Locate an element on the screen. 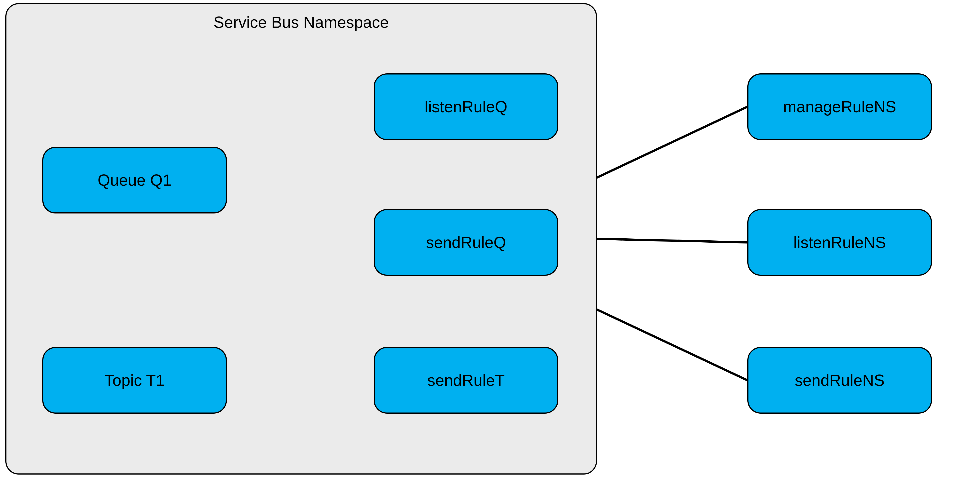 The width and height of the screenshot is (980, 481). namespace-title: Service Bus Namespace is located at coordinates (301, 22).